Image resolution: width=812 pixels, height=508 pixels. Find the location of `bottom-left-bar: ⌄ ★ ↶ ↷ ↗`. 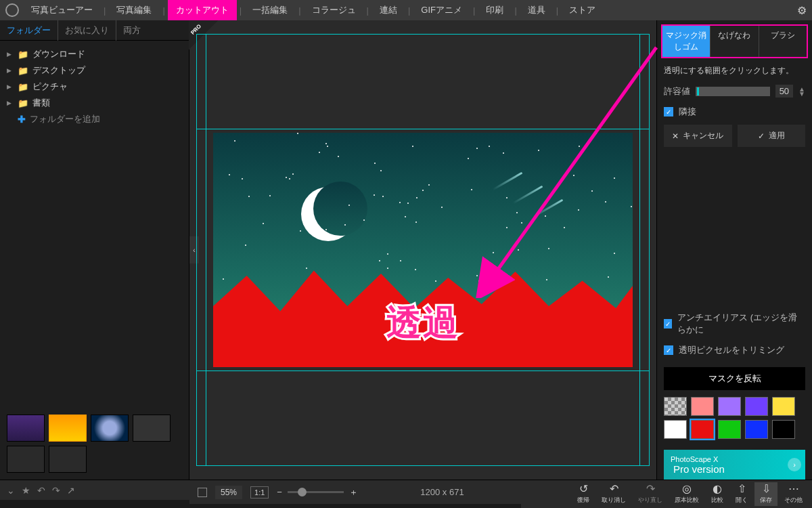

bottom-left-bar: ⌄ ★ ↶ ↷ ↗ is located at coordinates (95, 490).